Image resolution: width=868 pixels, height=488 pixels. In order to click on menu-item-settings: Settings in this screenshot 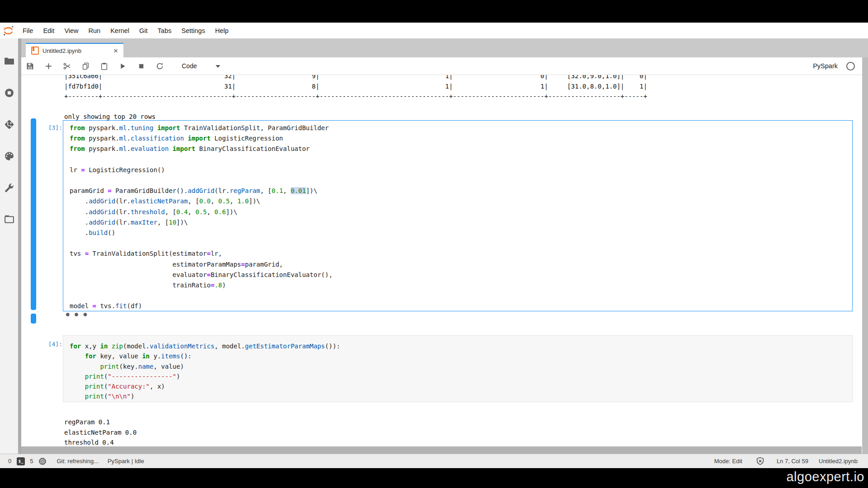, I will do `click(193, 31)`.